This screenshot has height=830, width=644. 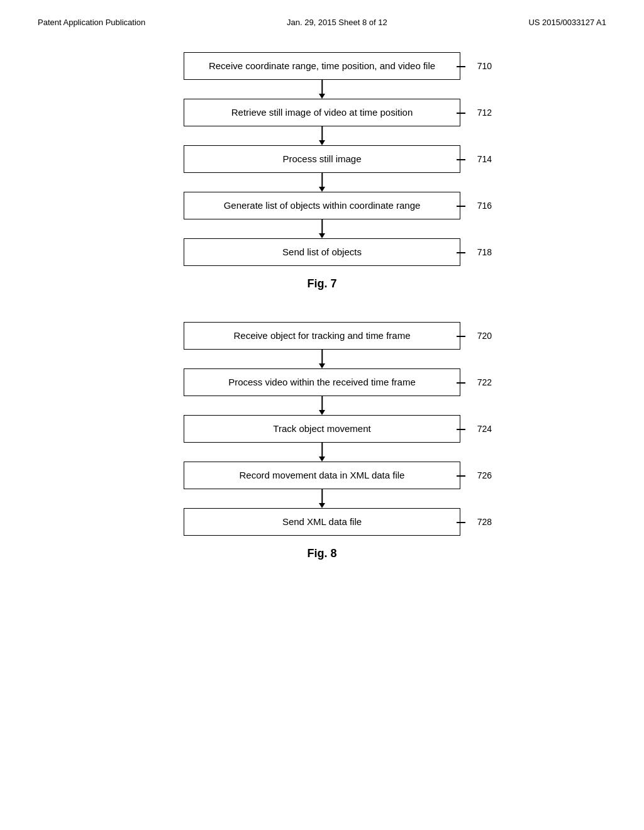 I want to click on step-726-label: 726, so click(x=484, y=475).